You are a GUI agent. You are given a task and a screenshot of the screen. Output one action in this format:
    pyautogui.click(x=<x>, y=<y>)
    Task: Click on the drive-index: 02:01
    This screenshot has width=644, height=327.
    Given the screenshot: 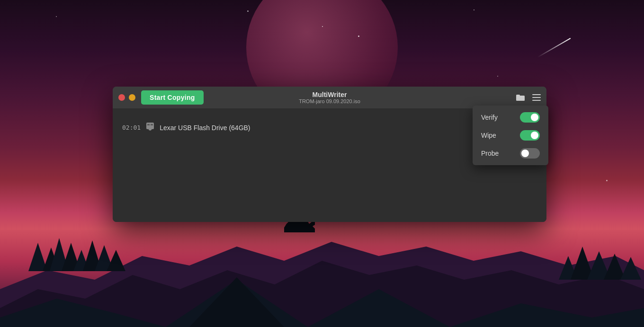 What is the action you would take?
    pyautogui.click(x=132, y=128)
    